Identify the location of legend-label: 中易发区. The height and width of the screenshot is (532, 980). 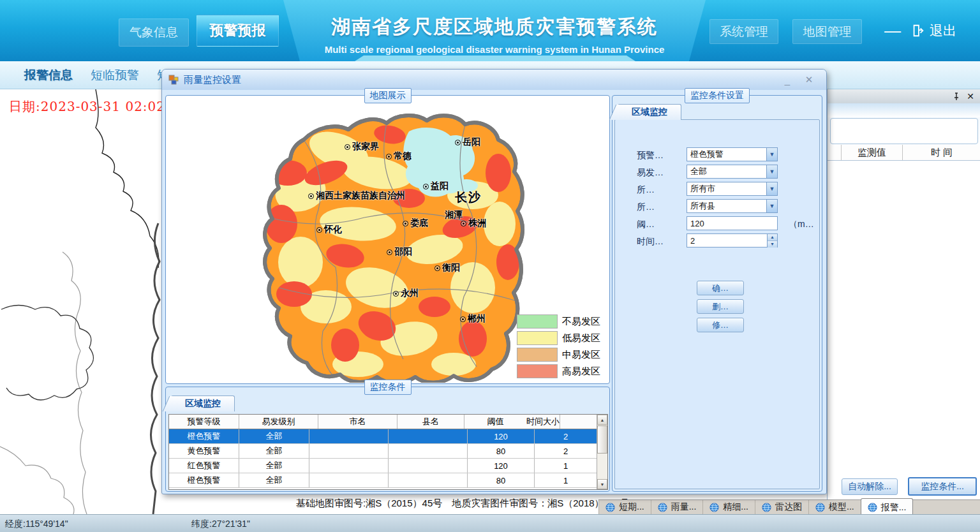
(581, 355).